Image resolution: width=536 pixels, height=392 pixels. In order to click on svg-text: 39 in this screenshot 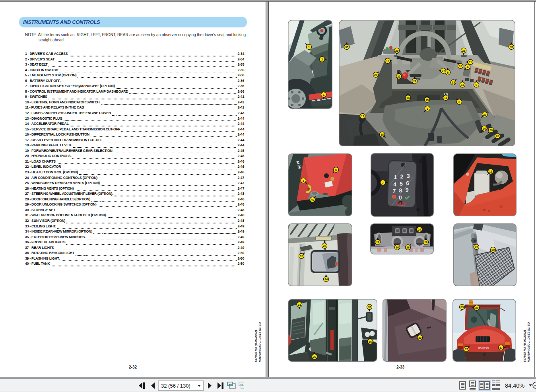, I will do `click(462, 307)`.